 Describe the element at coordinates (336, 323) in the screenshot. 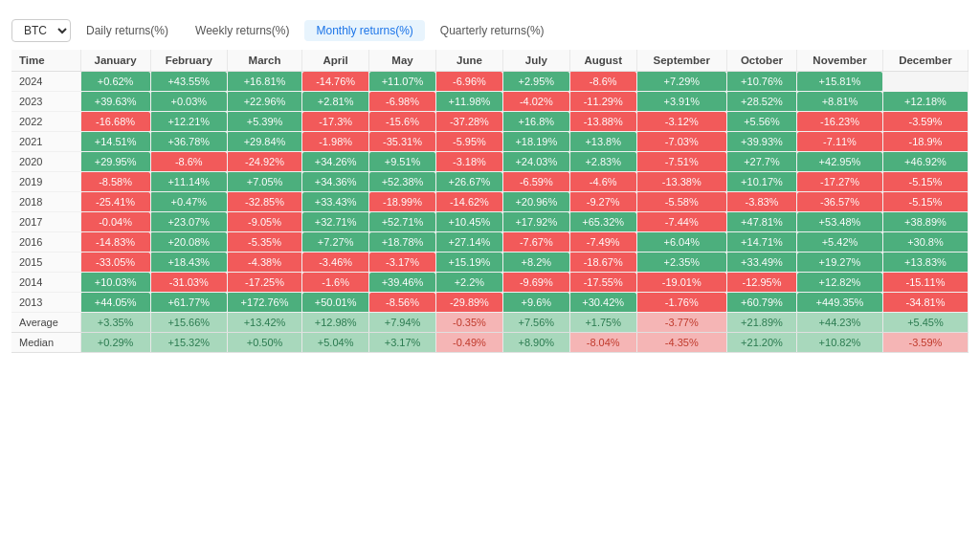

I see `footer-cell: +12.98%` at that location.